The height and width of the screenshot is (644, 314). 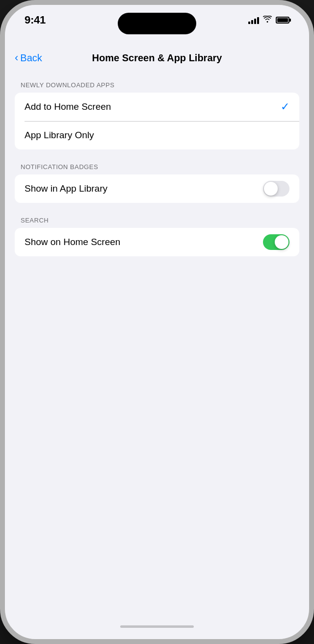 I want to click on section-notification-badges: NOTIFICATION BADGES Show in App Library, so click(x=157, y=183).